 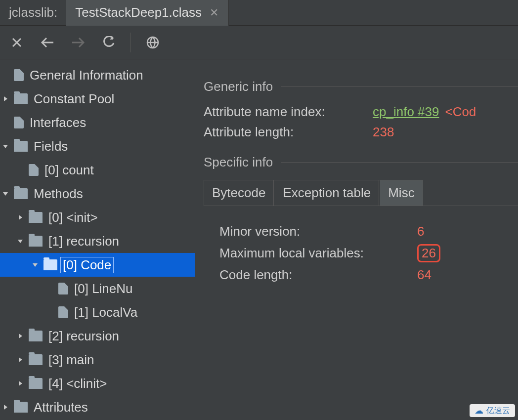 What do you see at coordinates (97, 265) in the screenshot?
I see `tree-row: [0] Code` at bounding box center [97, 265].